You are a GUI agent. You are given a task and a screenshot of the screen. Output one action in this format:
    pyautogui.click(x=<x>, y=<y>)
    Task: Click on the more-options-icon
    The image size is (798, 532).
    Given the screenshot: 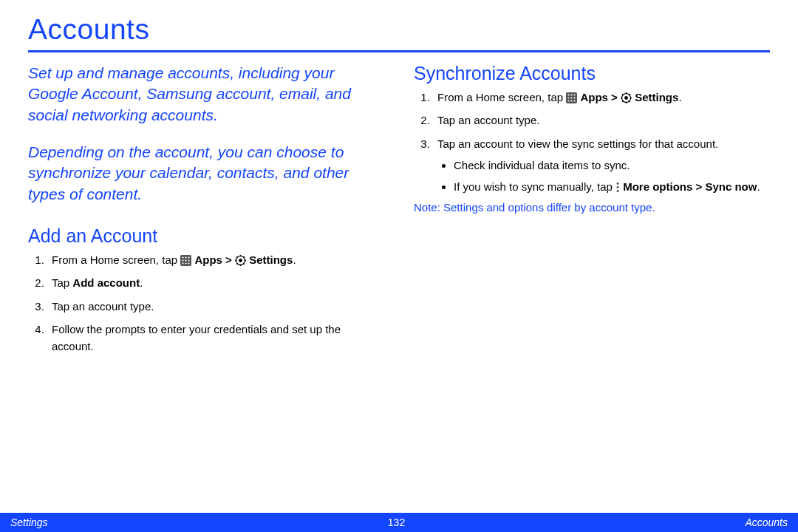 What is the action you would take?
    pyautogui.click(x=618, y=188)
    